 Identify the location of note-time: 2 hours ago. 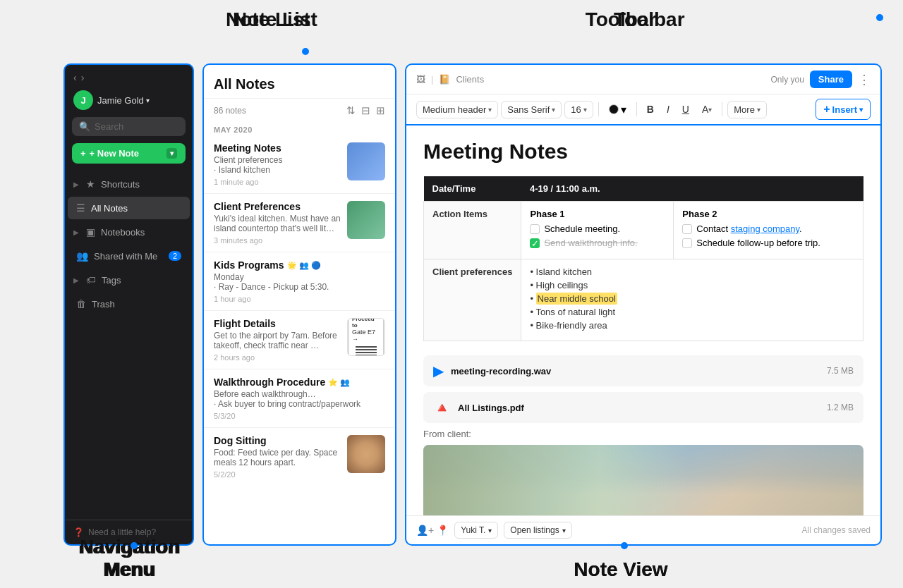
(278, 357).